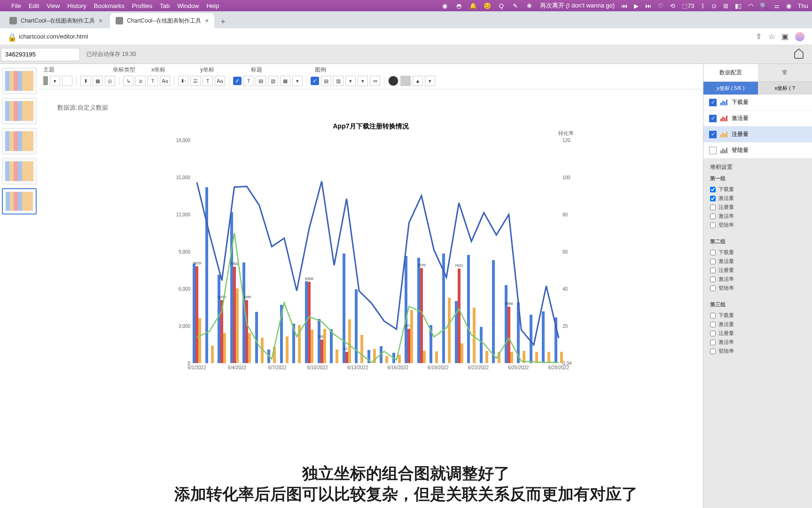 The height and width of the screenshot is (508, 812). Describe the element at coordinates (273, 81) in the screenshot. I see `title-align-center-icon: ▥` at that location.